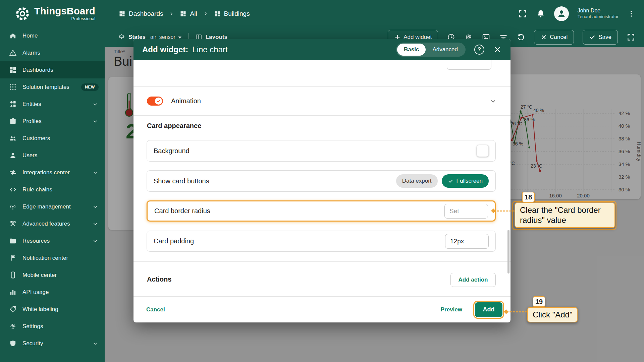 The image size is (644, 362). I want to click on sidebar-item: Dashboards, so click(52, 70).